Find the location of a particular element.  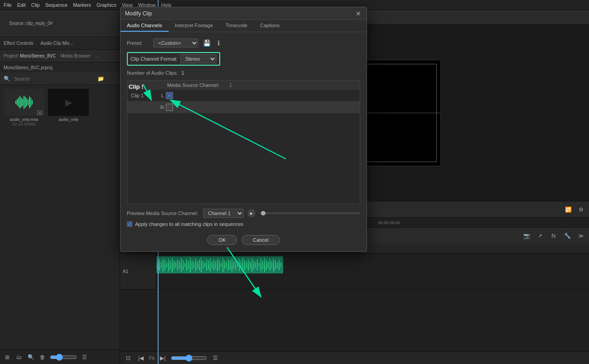

delete-icon: 🗑 is located at coordinates (43, 357).